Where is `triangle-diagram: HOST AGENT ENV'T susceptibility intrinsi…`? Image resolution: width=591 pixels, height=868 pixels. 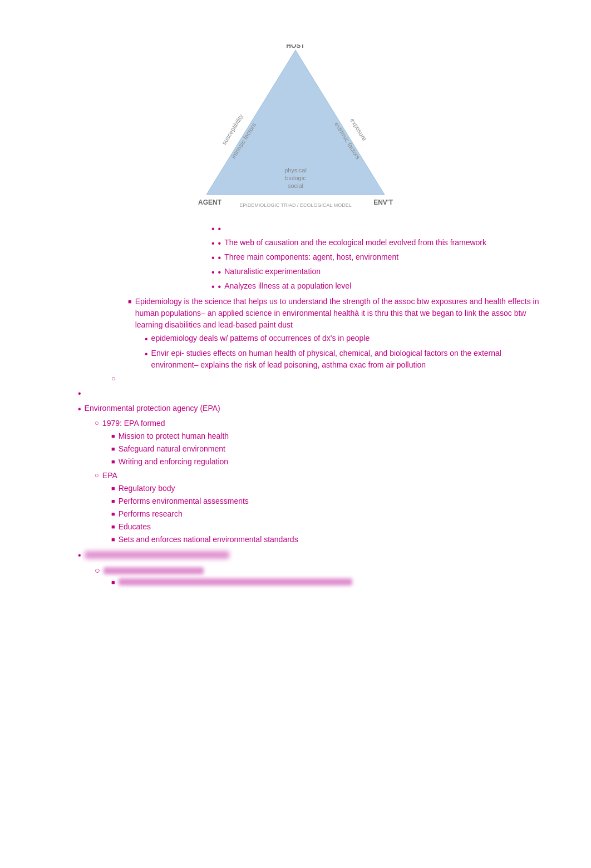
triangle-diagram: HOST AGENT ENV'T susceptibility intrinsi… is located at coordinates (296, 128).